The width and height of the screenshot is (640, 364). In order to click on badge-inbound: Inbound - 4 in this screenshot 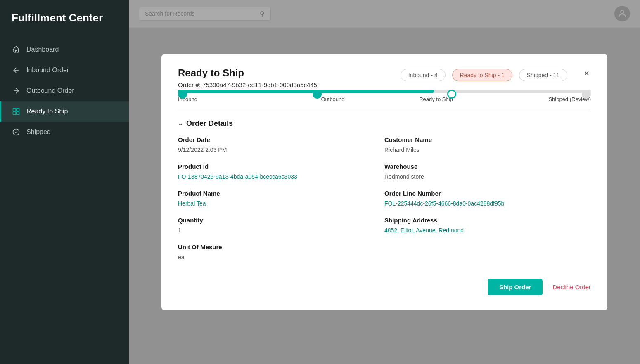, I will do `click(423, 75)`.